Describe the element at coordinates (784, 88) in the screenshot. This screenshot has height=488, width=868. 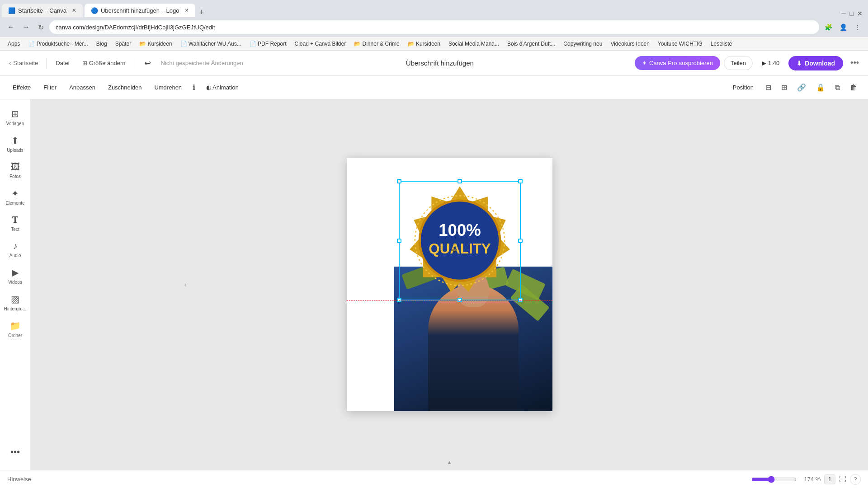
I see `grid-icon-btn: ⊞` at that location.